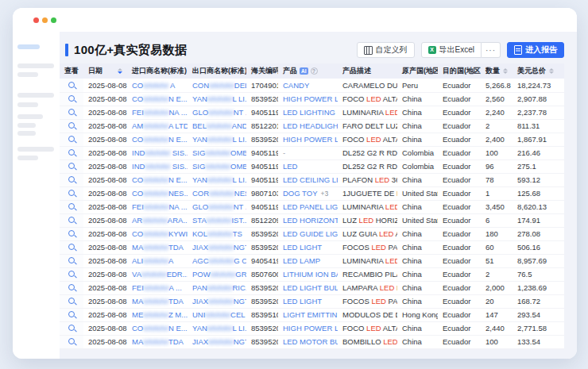 The width and height of the screenshot is (588, 369). Describe the element at coordinates (217, 194) in the screenshot. I see `exporter-link: CORMMMMNES...` at that location.